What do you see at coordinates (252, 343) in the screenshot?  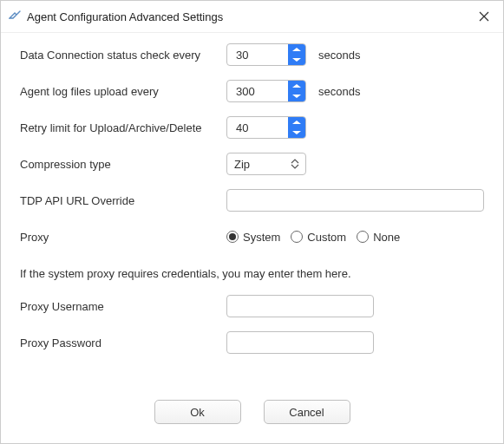 I see `row-proxy-password: Proxy Password` at bounding box center [252, 343].